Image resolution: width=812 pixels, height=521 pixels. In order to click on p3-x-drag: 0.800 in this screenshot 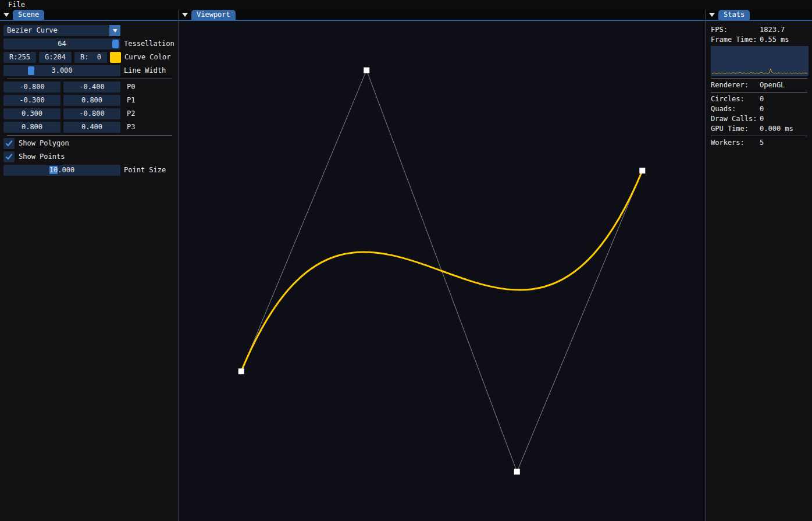, I will do `click(32, 127)`.